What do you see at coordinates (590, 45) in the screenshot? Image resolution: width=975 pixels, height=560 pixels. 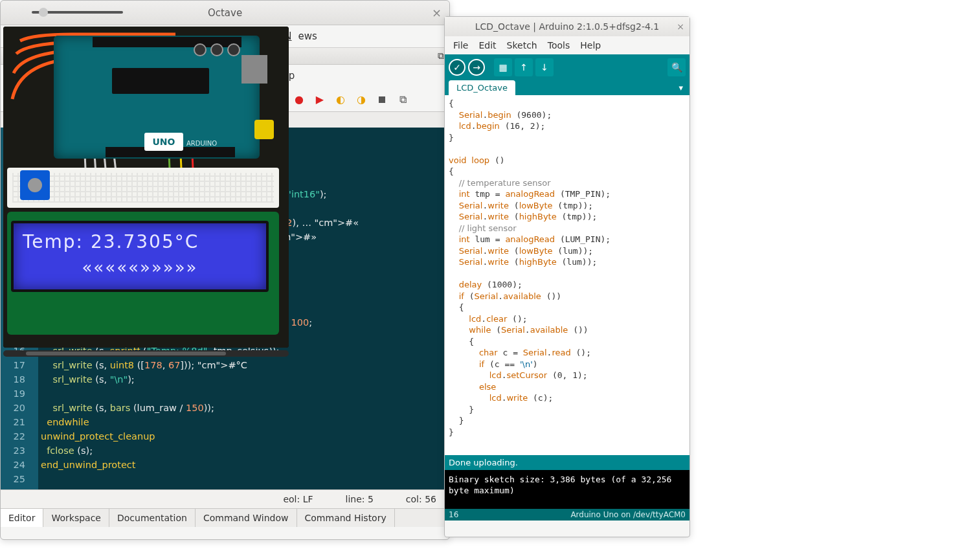 I see `ard-menu-help: Help` at bounding box center [590, 45].